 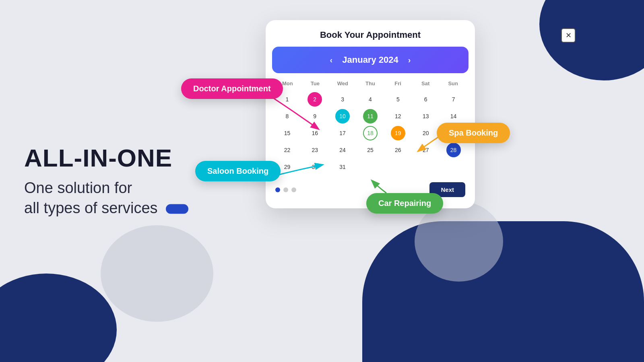 What do you see at coordinates (232, 88) in the screenshot?
I see `doctor-appointment-pill: Doctor Appointment` at bounding box center [232, 88].